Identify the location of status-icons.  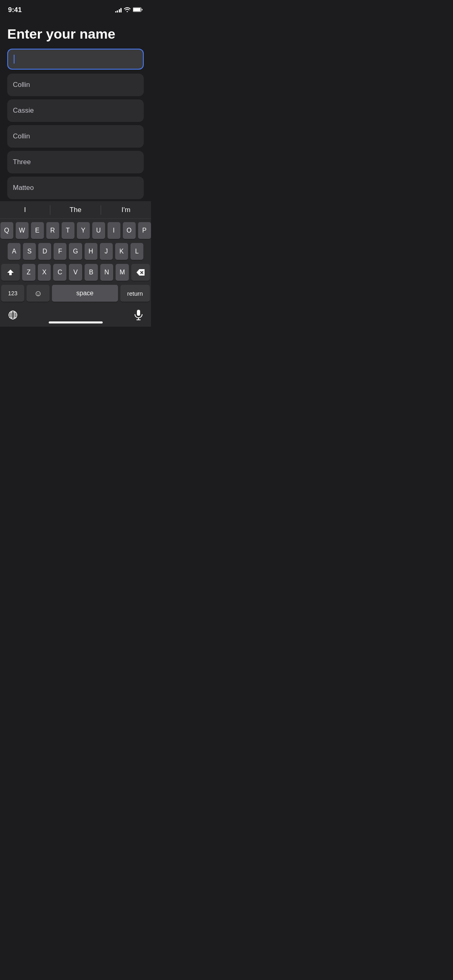
(129, 10).